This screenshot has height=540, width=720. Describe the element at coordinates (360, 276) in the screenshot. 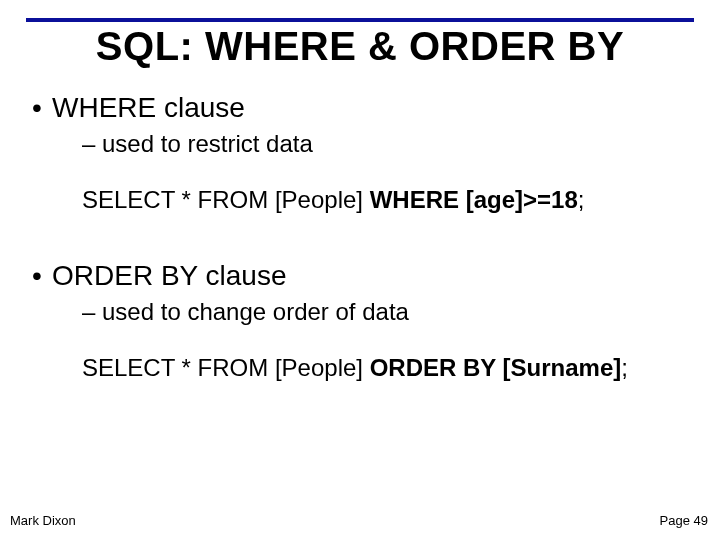

I see `bullet-orderby: •ORDER BY clause` at that location.